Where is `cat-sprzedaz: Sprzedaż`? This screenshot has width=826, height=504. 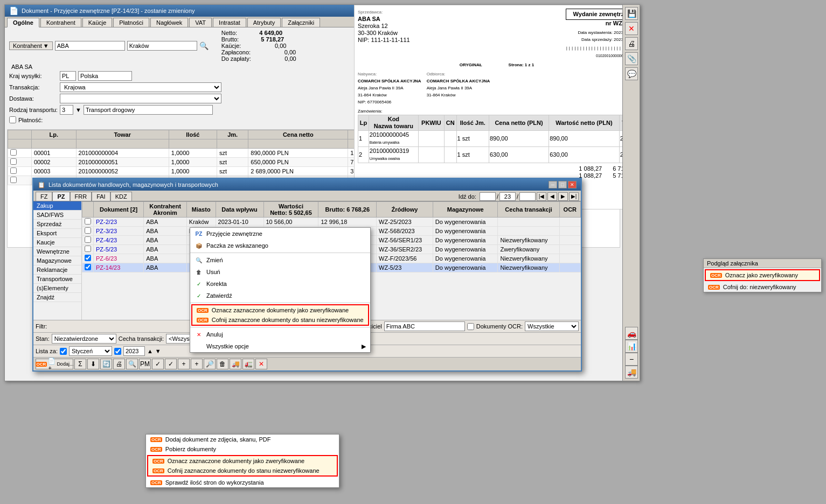 cat-sprzedaz: Sprzedaż is located at coordinates (57, 224).